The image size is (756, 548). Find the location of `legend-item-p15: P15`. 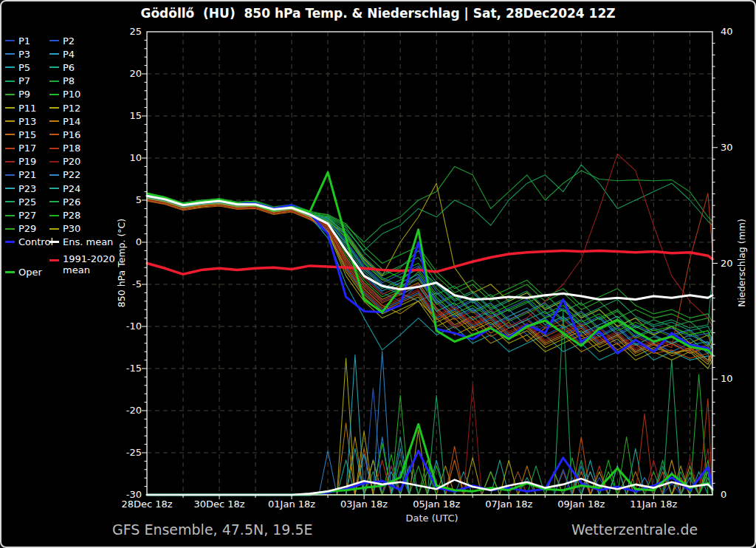

legend-item-p15: P15 is located at coordinates (27, 134).